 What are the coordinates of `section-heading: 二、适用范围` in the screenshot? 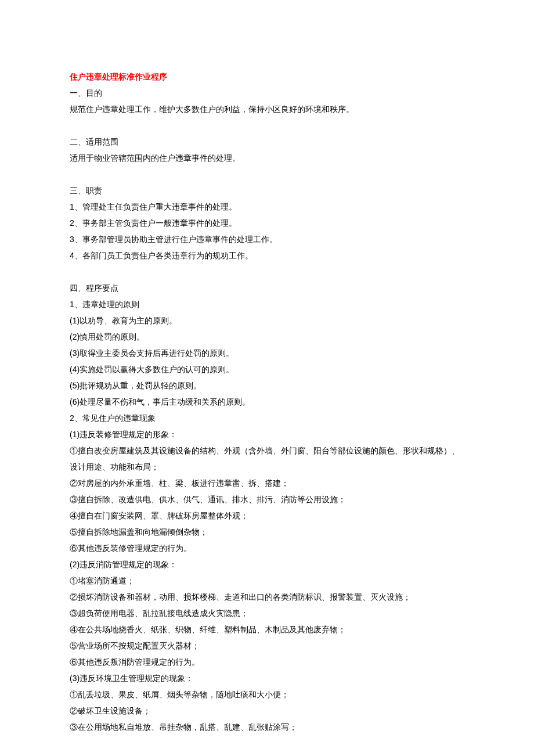 It's located at (267, 142).